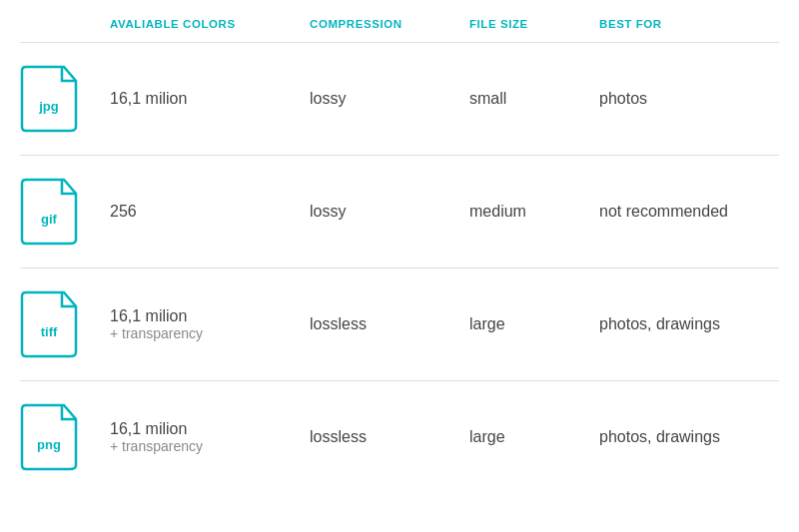 Image resolution: width=799 pixels, height=532 pixels. What do you see at coordinates (49, 445) in the screenshot?
I see `svg-text: png` at bounding box center [49, 445].